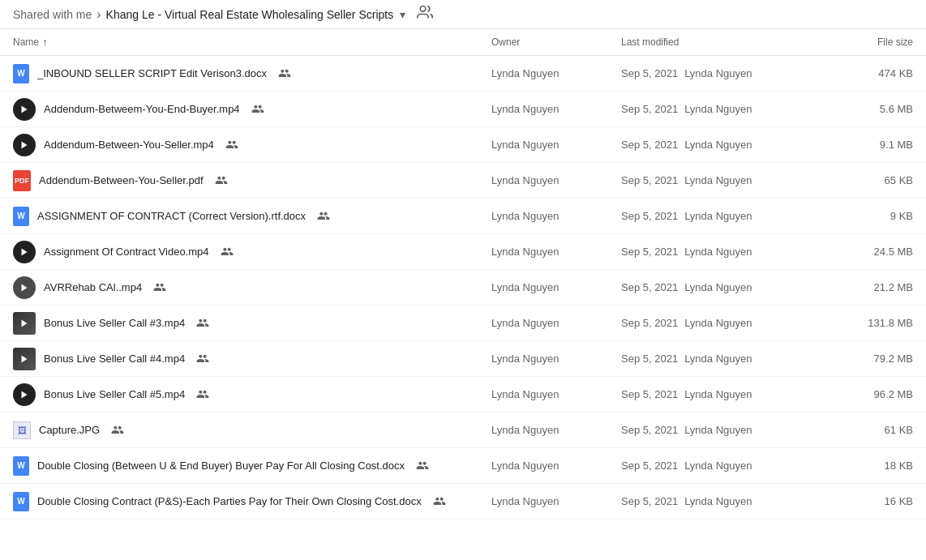 This screenshot has height=560, width=926. I want to click on column-name-header: Name ↑, so click(252, 42).